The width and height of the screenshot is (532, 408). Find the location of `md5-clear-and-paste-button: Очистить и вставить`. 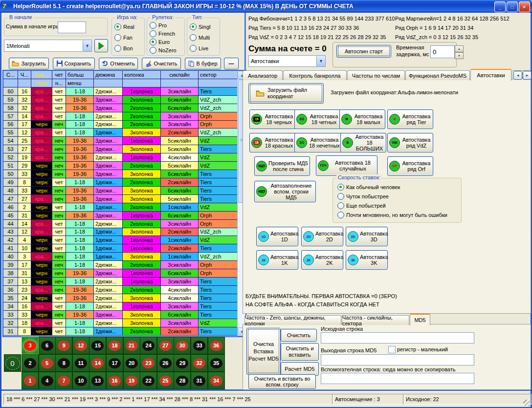

md5-clear-and-paste-button: Очистить и вставить is located at coordinates (300, 352).